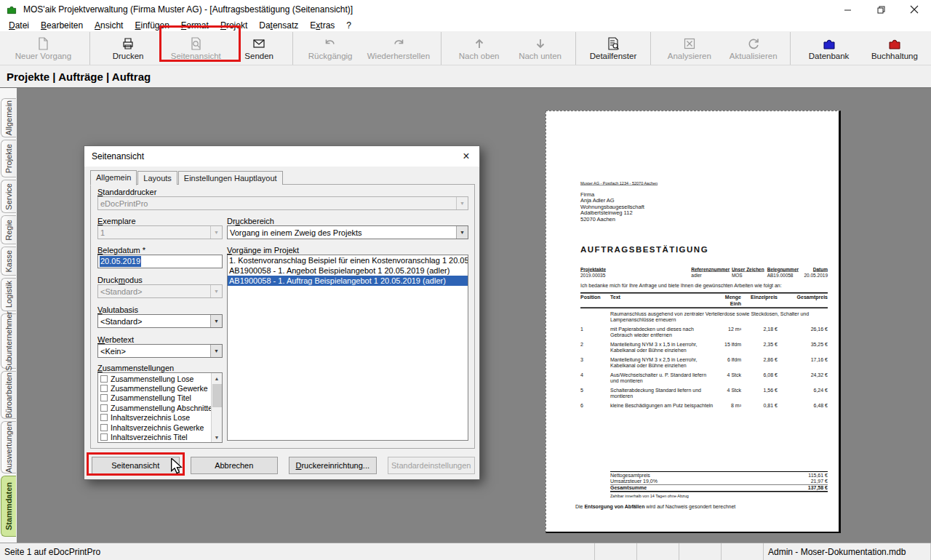  What do you see at coordinates (322, 25) in the screenshot?
I see `menu-item: Extras` at bounding box center [322, 25].